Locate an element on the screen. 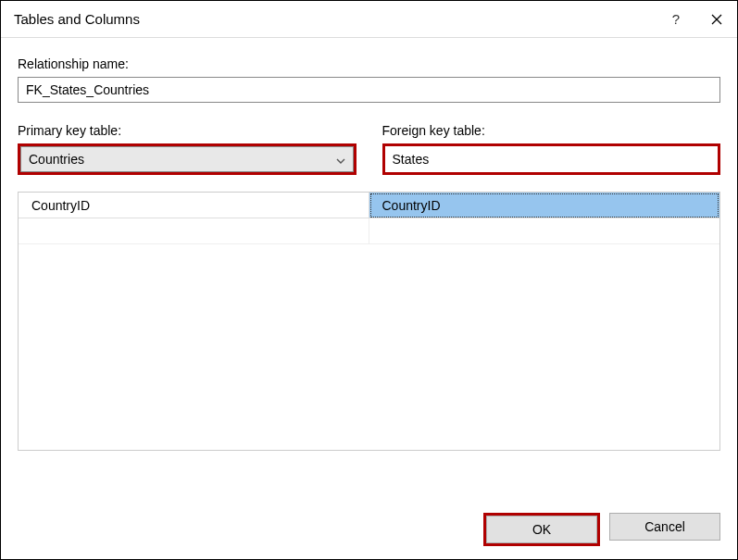 This screenshot has height=560, width=738. titlebar: Tables and Columns ? is located at coordinates (369, 19).